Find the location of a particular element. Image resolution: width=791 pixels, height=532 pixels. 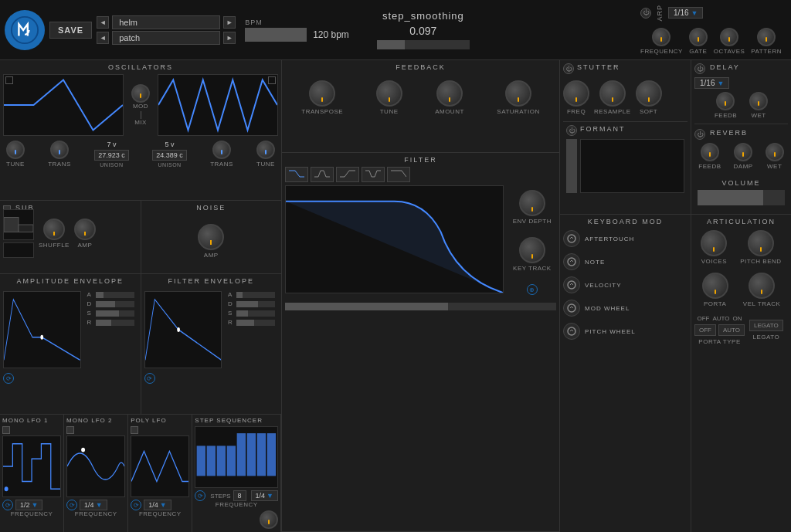

step-seq-freq-value: 1/4 is located at coordinates (261, 496).